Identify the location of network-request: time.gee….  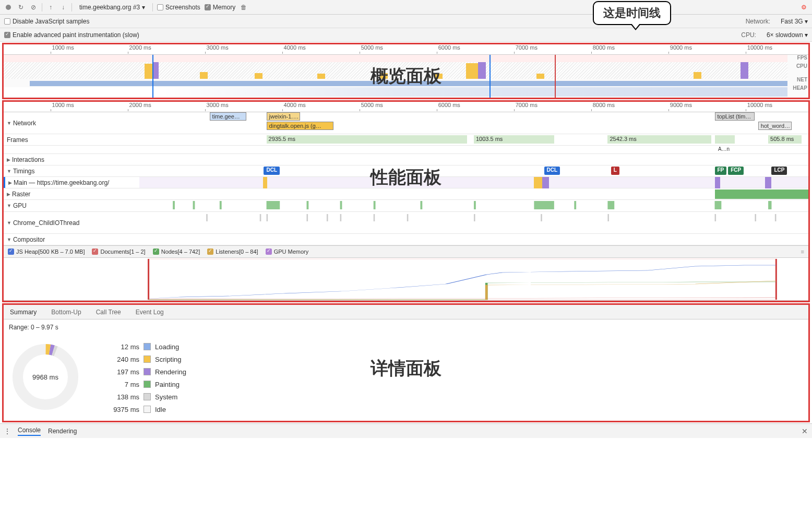
(229, 116).